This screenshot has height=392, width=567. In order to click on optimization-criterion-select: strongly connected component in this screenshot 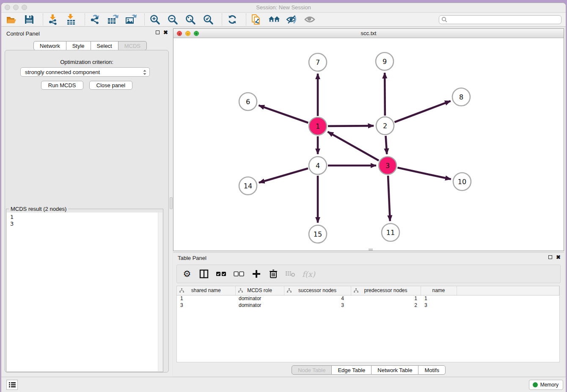, I will do `click(85, 72)`.